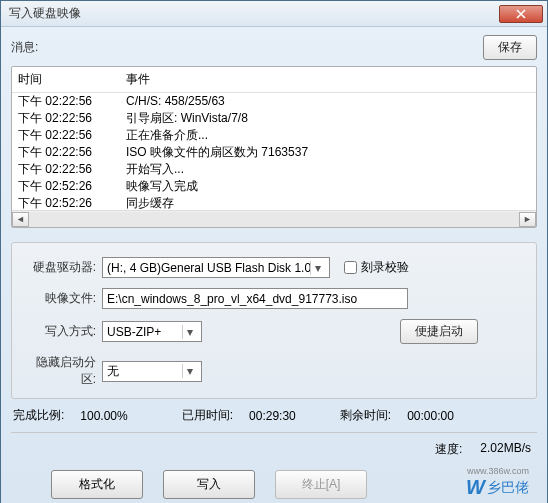 The height and width of the screenshot is (503, 548). Describe the element at coordinates (62, 268) in the screenshot. I see `drive-label: 硬盘驱动器:` at that location.